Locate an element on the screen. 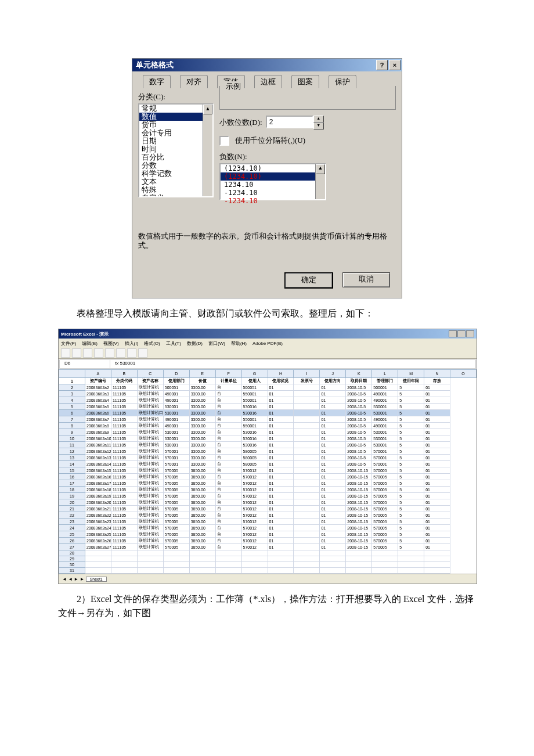 The width and height of the screenshot is (534, 756). dialog-titlebar: 单元格格式 ? × is located at coordinates (267, 65).